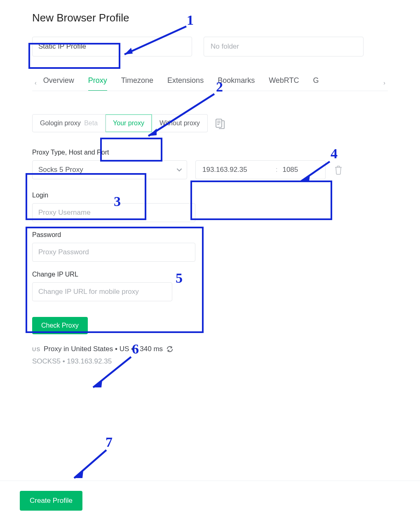  What do you see at coordinates (284, 47) in the screenshot?
I see `folder-select-input` at bounding box center [284, 47].